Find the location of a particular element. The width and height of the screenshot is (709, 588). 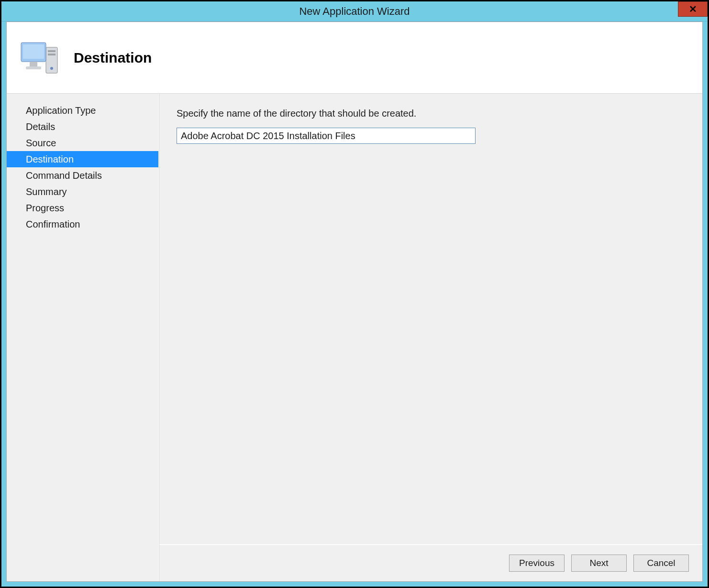

header-section: Destination is located at coordinates (354, 58).